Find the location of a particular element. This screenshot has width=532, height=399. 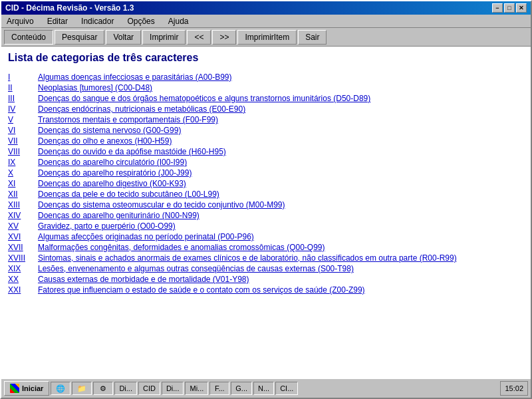

taskbar-system-tray: 15:02 is located at coordinates (514, 388).